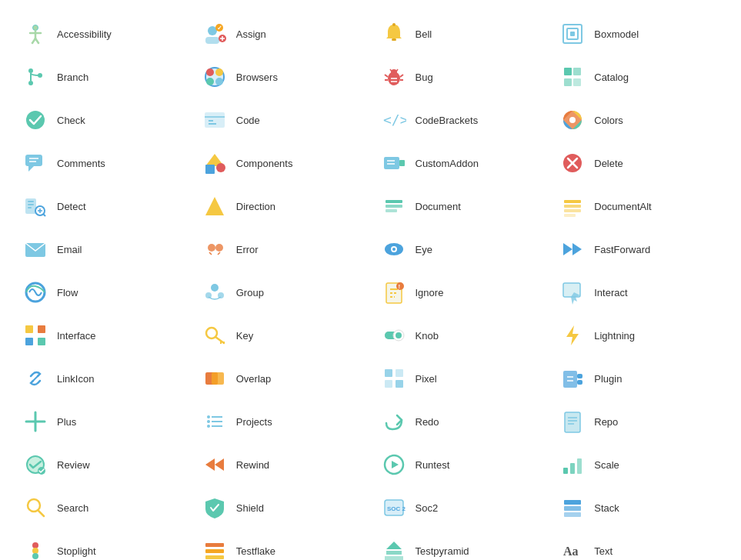 The image size is (741, 560). What do you see at coordinates (639, 163) in the screenshot?
I see `icon-item-delete: Delete` at bounding box center [639, 163].